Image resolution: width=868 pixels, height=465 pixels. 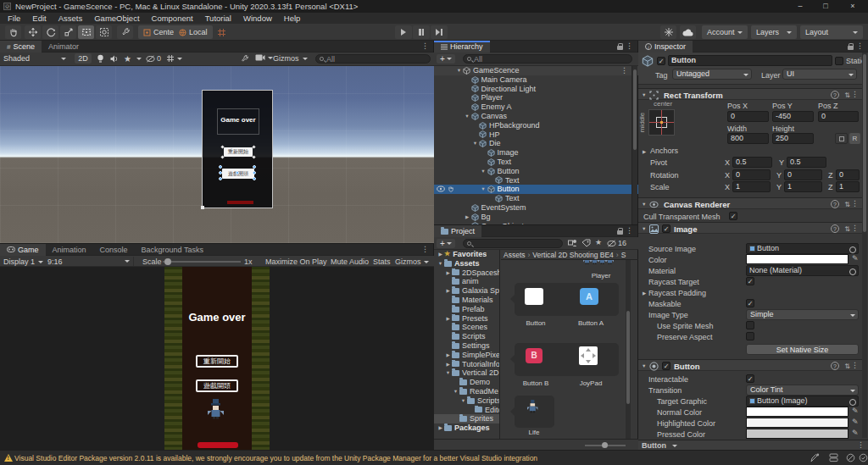 I want to click on preserve-aspect-checkbox, so click(x=750, y=336).